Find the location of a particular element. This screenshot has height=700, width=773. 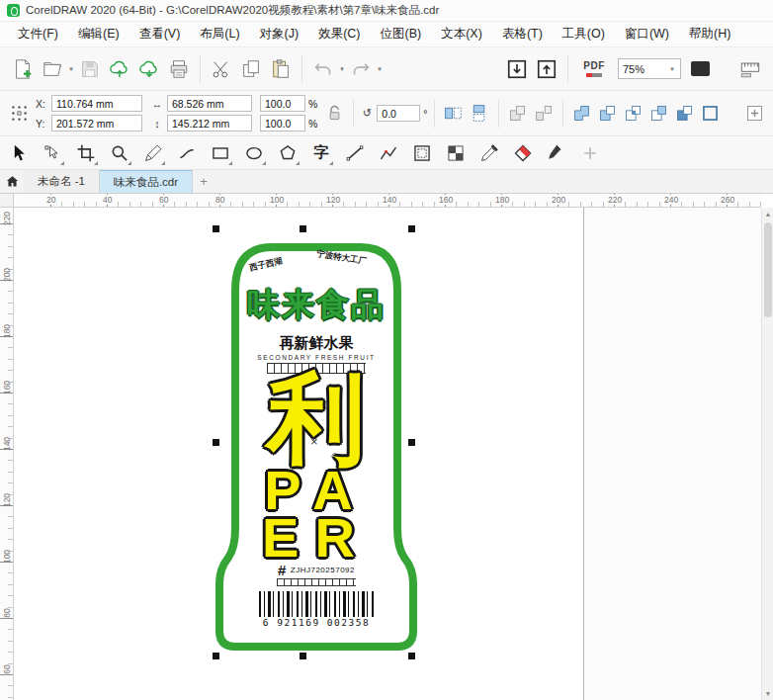

menu-text: 文本(X) is located at coordinates (462, 34).